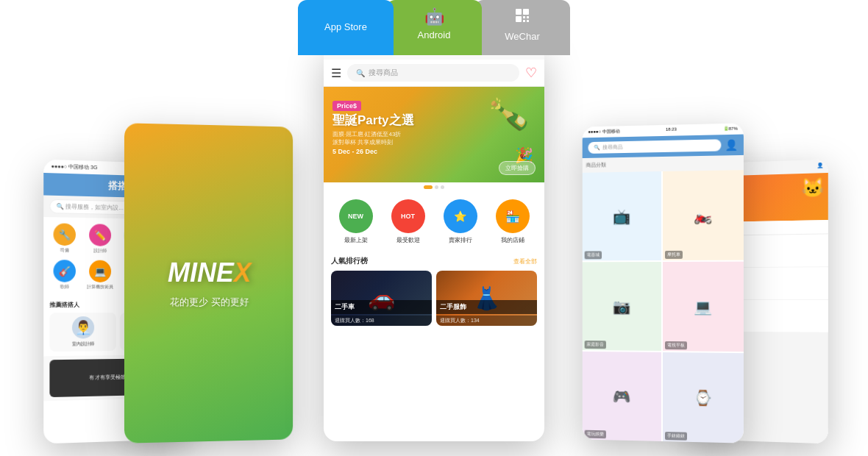 Image resolution: width=868 pixels, height=456 pixels. I want to click on wechat-icon, so click(522, 17).